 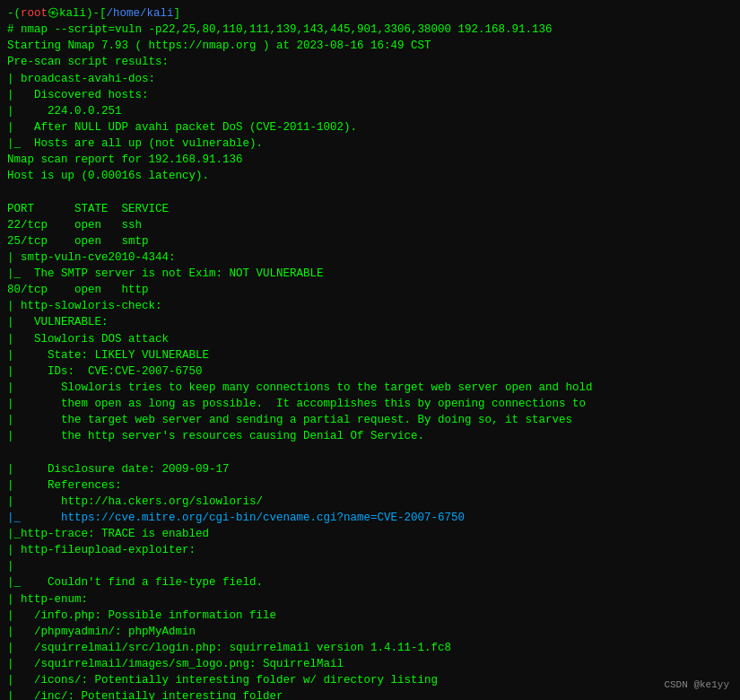 I want to click on output-smtp-result: |_ The SMTP server is not Exim: NOT VULN…, so click(x=370, y=274).